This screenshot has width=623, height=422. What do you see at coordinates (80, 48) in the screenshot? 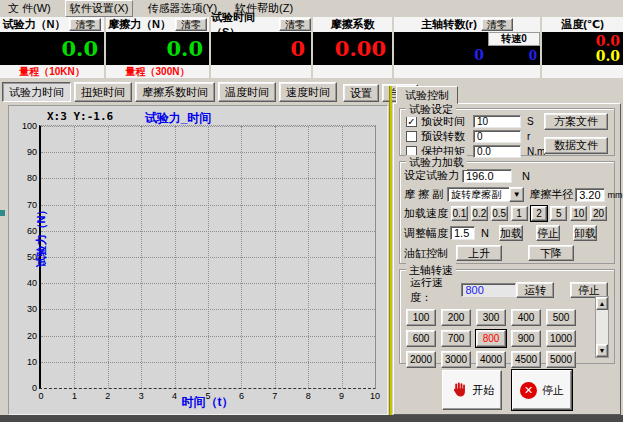
I see `test-force-value: 0.0` at bounding box center [80, 48].